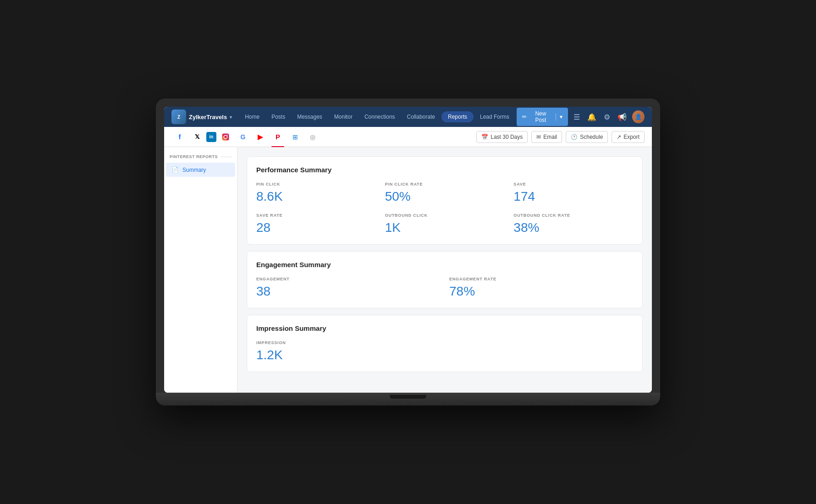 The image size is (816, 504). Describe the element at coordinates (628, 137) in the screenshot. I see `export-button: ↗ Export` at that location.